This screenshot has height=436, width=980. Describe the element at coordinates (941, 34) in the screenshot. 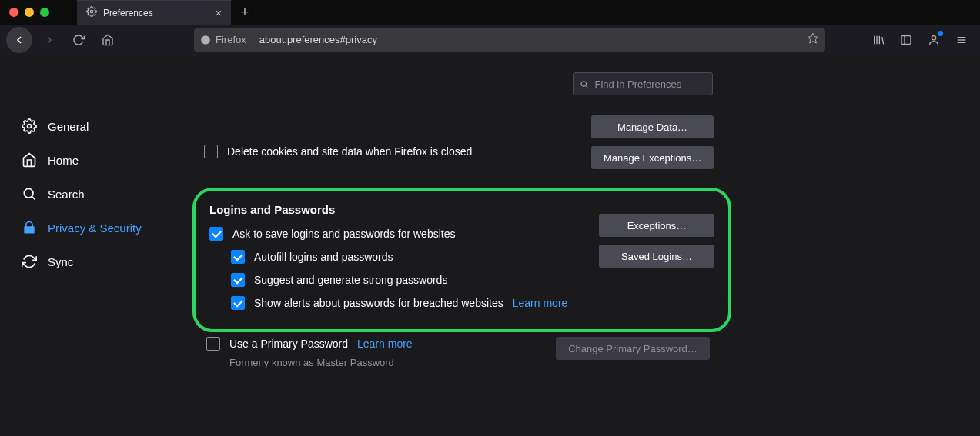

I see `notification-dot` at that location.